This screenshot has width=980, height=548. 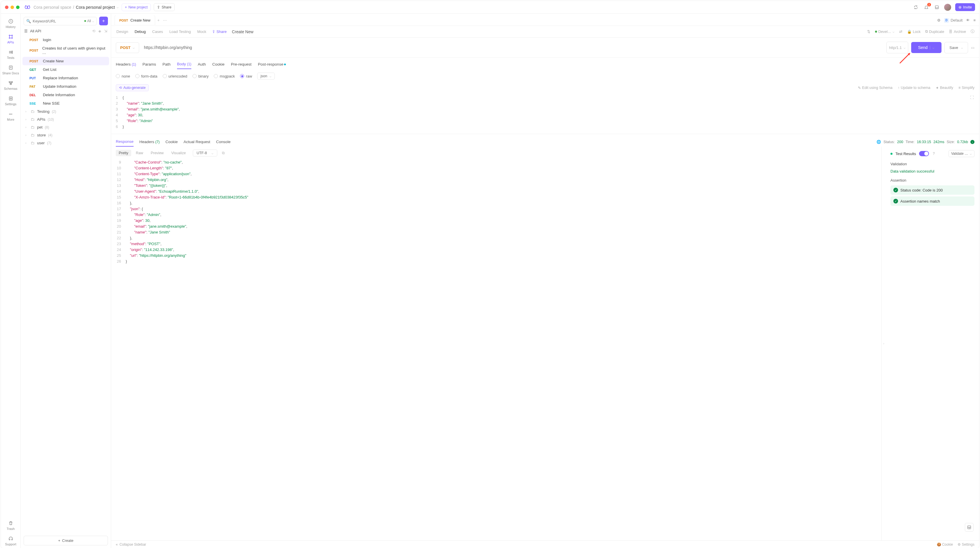 I want to click on subtab-load: Load Testing, so click(x=180, y=32).